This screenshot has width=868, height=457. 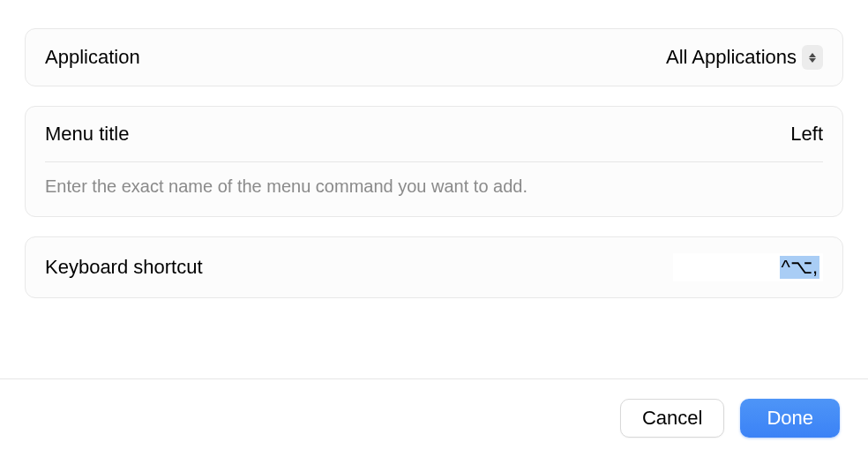 I want to click on menu-title-row: Menu title Left, so click(x=434, y=134).